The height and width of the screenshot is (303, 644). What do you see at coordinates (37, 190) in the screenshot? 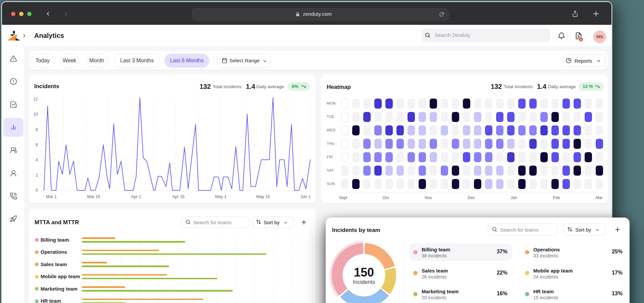
I see `svg-text: 0` at bounding box center [37, 190].